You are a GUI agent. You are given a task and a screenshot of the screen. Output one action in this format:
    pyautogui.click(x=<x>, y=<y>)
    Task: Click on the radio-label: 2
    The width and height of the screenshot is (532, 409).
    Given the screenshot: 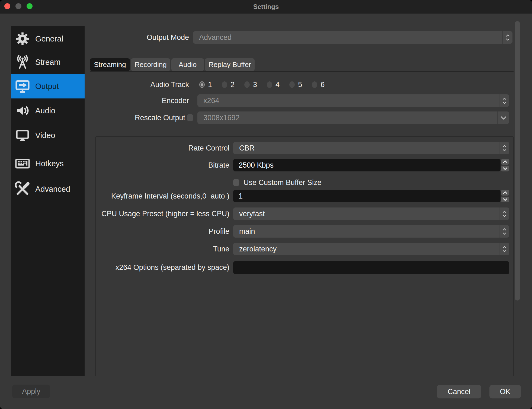 What is the action you would take?
    pyautogui.click(x=233, y=85)
    